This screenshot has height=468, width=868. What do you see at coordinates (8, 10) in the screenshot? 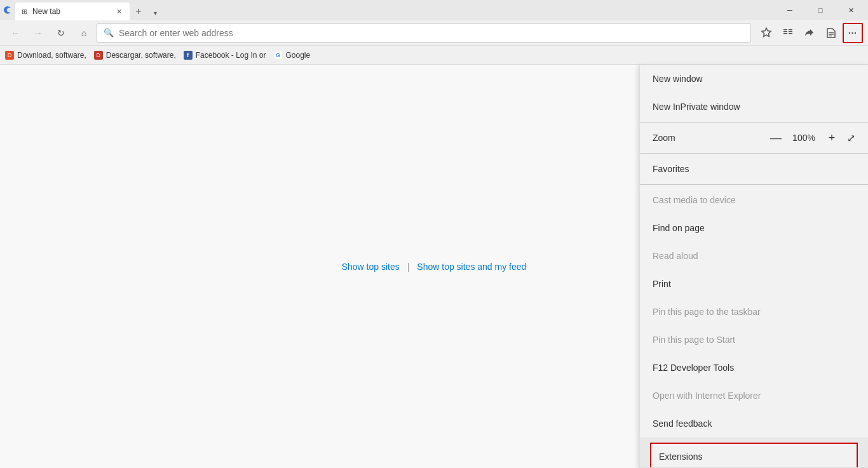
I see `title-bar-left` at bounding box center [8, 10].